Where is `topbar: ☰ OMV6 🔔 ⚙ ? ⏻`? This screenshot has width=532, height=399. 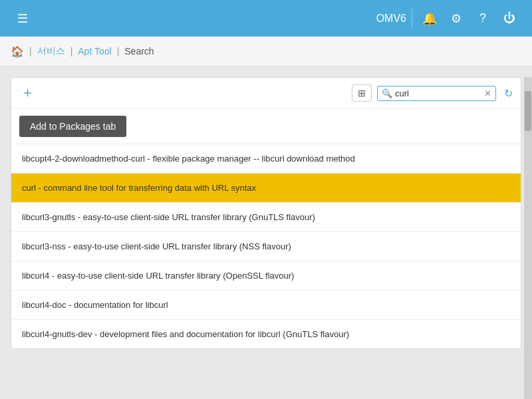 topbar: ☰ OMV6 🔔 ⚙ ? ⏻ is located at coordinates (266, 19).